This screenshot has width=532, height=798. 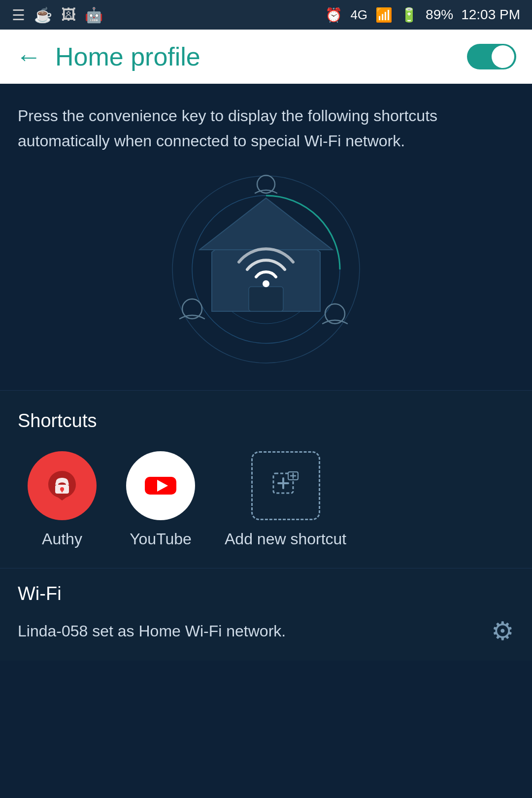 I want to click on shortcuts-row: Authy YouTube, so click(x=266, y=499).